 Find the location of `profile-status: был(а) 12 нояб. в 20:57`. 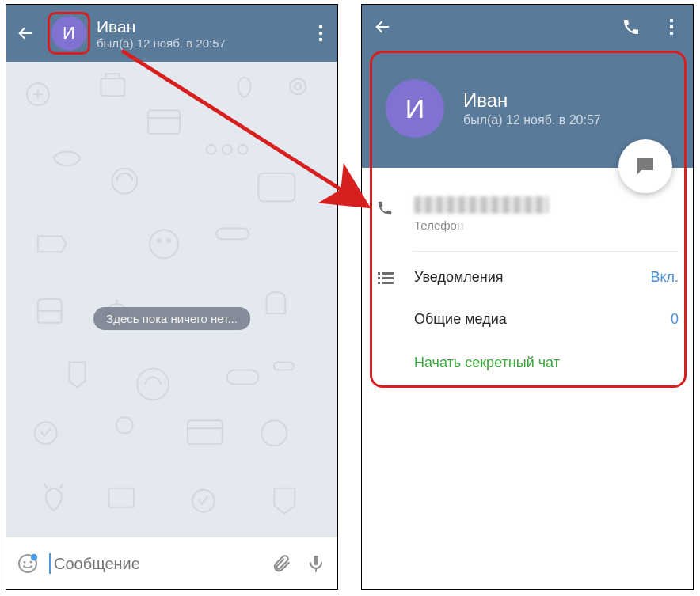

profile-status: был(а) 12 нояб. в 20:57 is located at coordinates (532, 120).